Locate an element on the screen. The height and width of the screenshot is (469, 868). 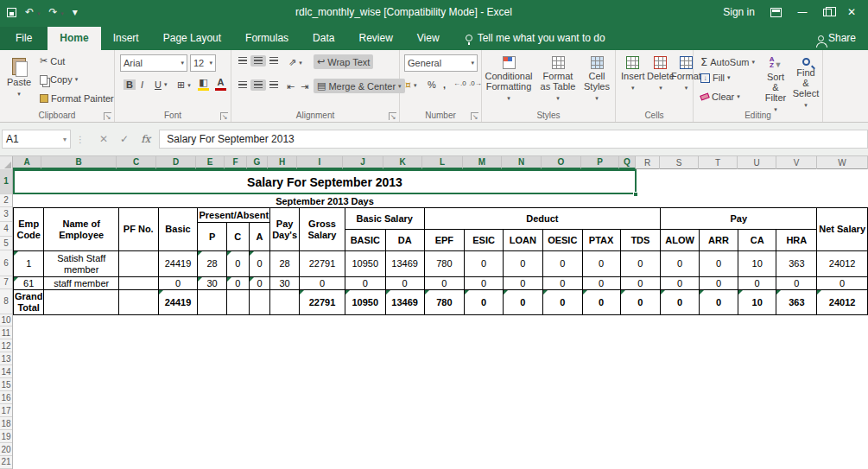
column-header: J is located at coordinates (363, 162).